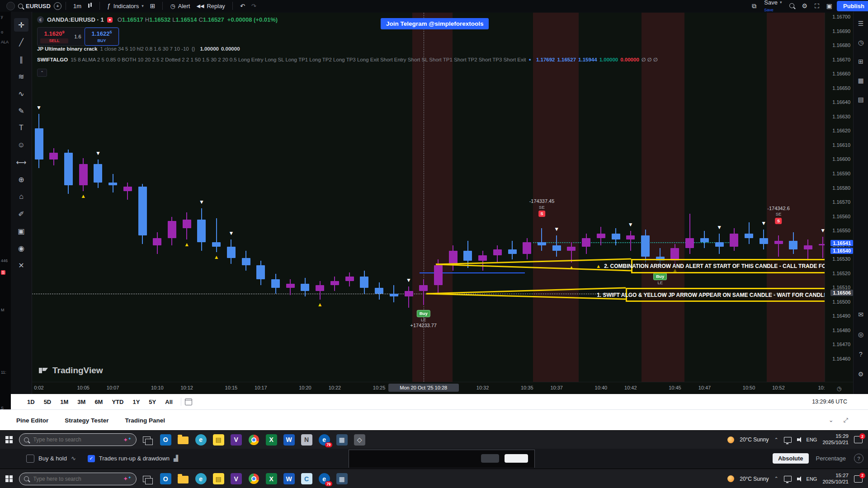 This screenshot has height=488, width=868. Describe the element at coordinates (42, 73) in the screenshot. I see `legend-collapse-button: ⌃` at that location.